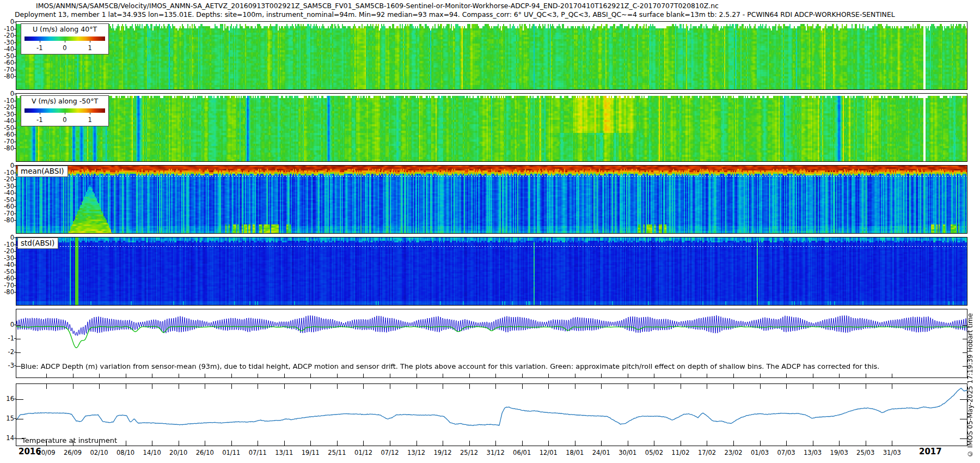 This screenshot has width=980, height=463. Describe the element at coordinates (310, 453) in the screenshot. I see `x-tick-label: 19/11` at that location.